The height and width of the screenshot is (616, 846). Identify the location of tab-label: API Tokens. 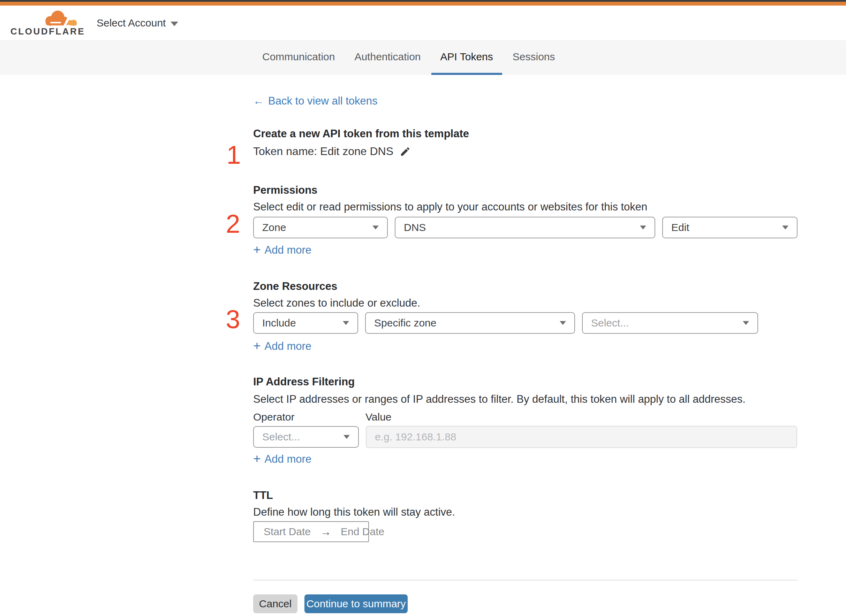
(466, 57).